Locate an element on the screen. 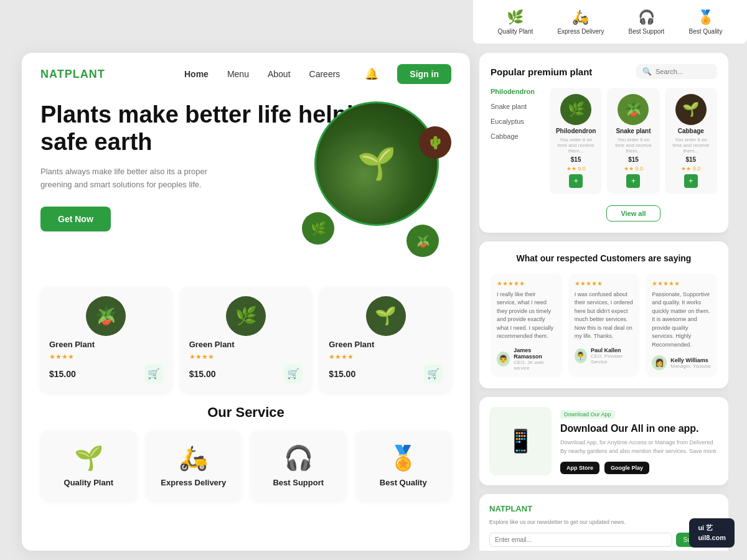  service-support: 🎧 Best Support is located at coordinates (299, 465).